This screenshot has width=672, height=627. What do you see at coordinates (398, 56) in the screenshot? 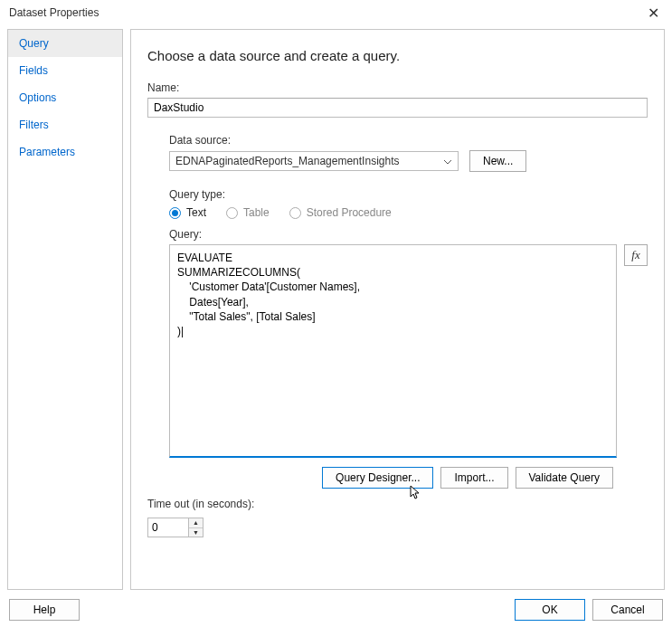
I see `page-heading: Choose a data source and create a query.` at bounding box center [398, 56].